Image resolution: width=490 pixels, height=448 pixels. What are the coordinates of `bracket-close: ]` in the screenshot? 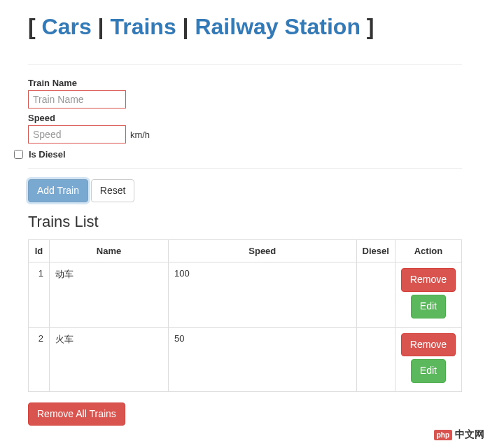 It's located at (371, 27).